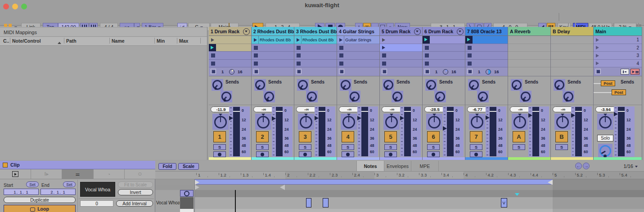 Image resolution: width=644 pixels, height=212 pixels. Describe the element at coordinates (135, 192) in the screenshot. I see `invert-button: Invert` at that location.